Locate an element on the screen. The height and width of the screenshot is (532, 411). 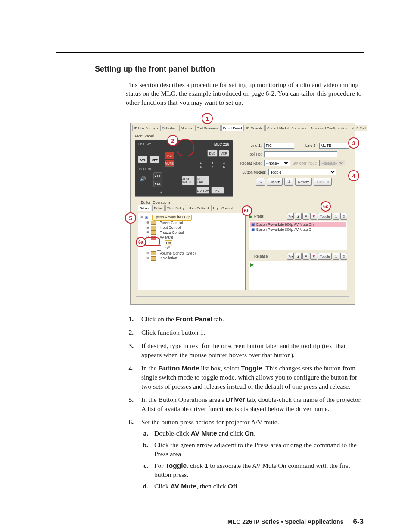
release-tool-1: ✎▾ is located at coordinates (290, 256).